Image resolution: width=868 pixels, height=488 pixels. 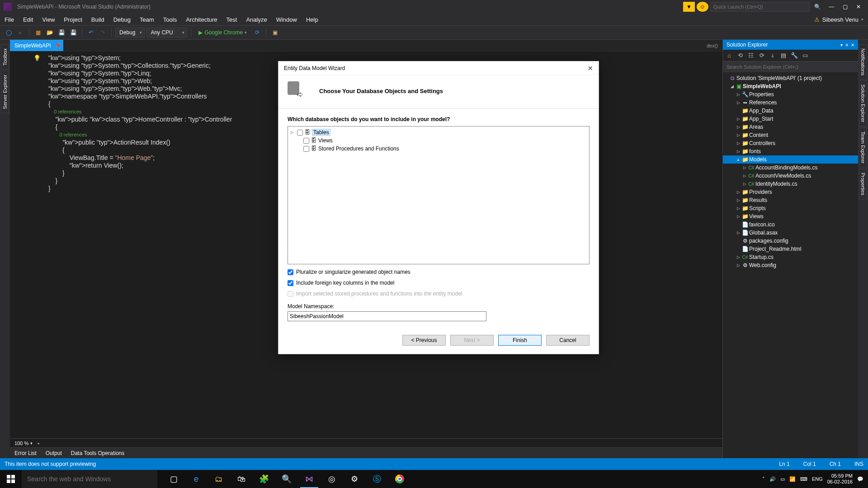 What do you see at coordinates (703, 7) in the screenshot?
I see `feedback-button: ☺` at bounding box center [703, 7].